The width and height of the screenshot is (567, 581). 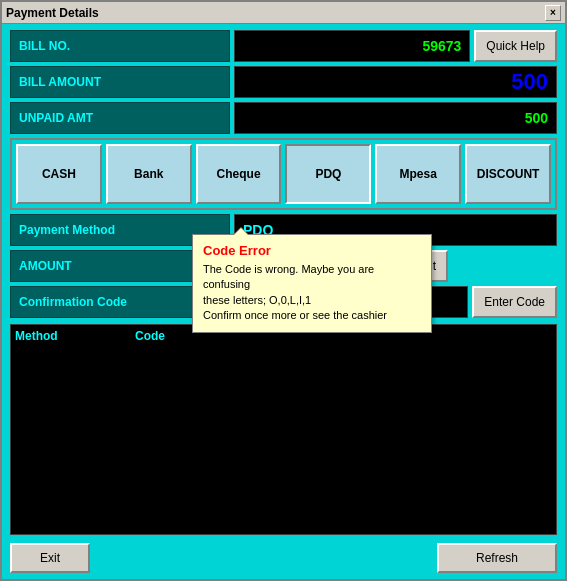 I want to click on tooltip-title: Code Error, so click(x=312, y=250).